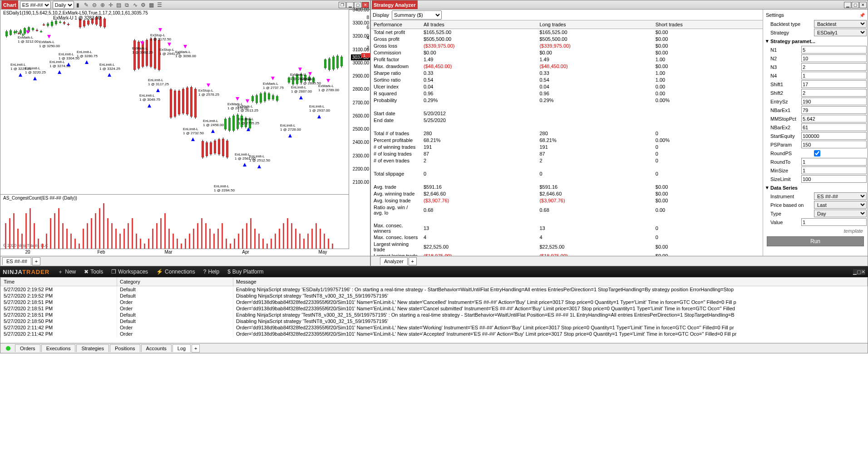 The image size is (868, 455). Describe the element at coordinates (434, 321) in the screenshot. I see `log-row: 5/27/2020 2:18:50 PMDefaultDisabling Nin…` at that location.